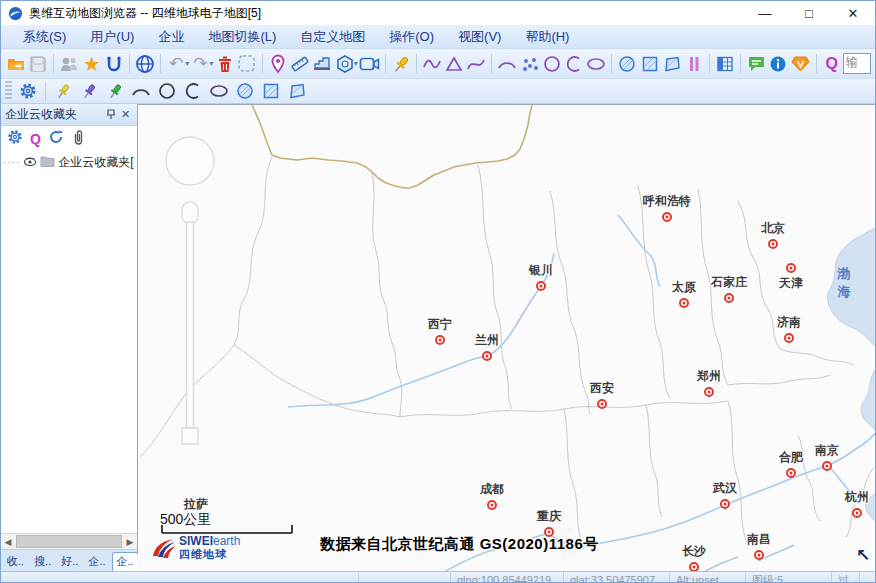  I want to click on siwei-logo: SIWEIearth 四维地球, so click(195, 548).